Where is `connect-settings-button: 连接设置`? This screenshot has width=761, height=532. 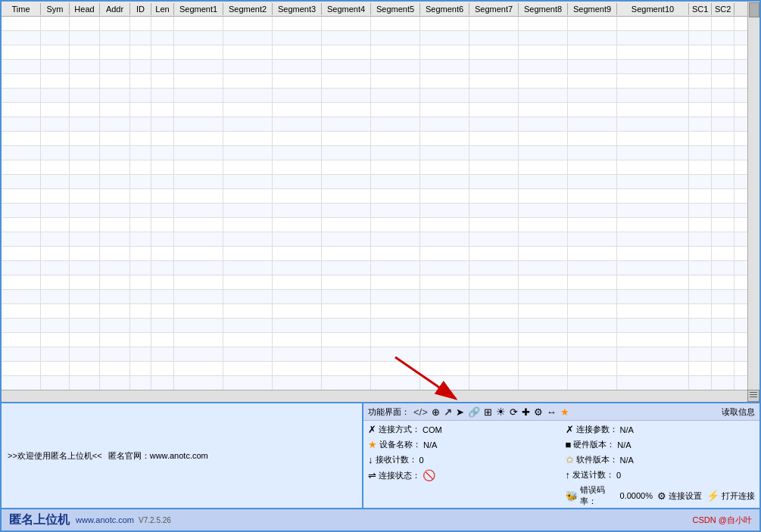 connect-settings-button: 连接设置 is located at coordinates (685, 496).